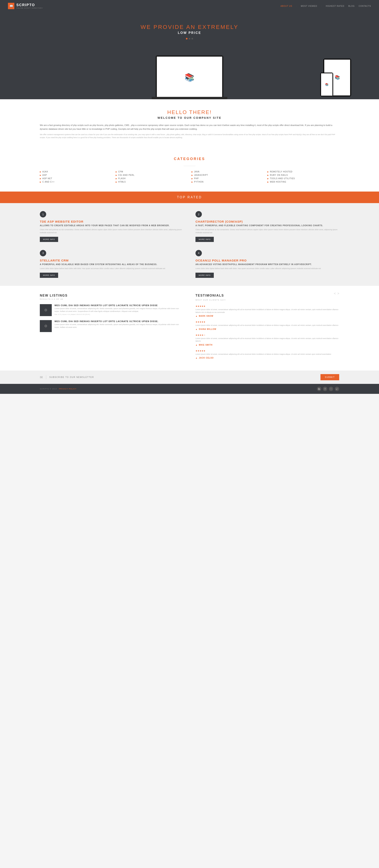 This screenshot has height=868, width=379. What do you see at coordinates (55, 389) in the screenshot?
I see `footer-copy: © 2013 ·` at bounding box center [55, 389].